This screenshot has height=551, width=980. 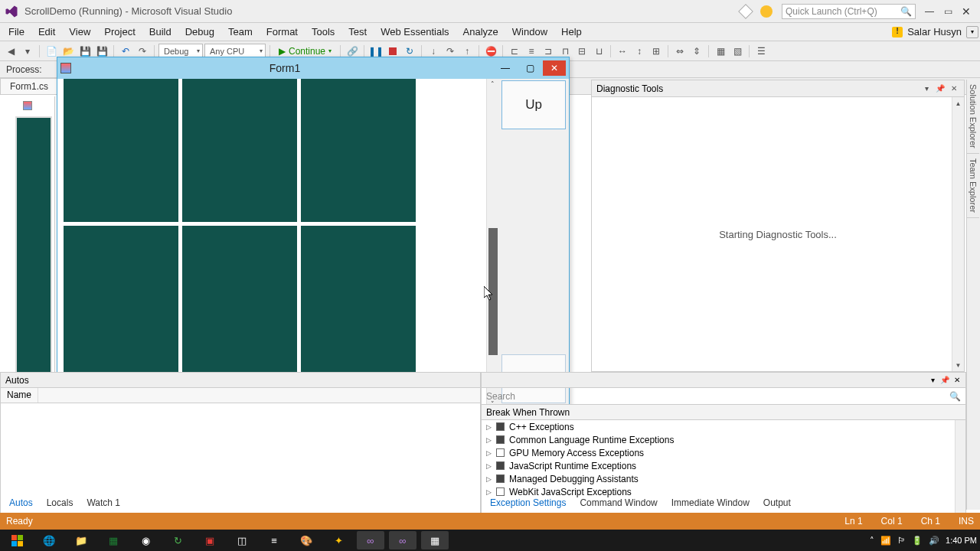 I want to click on taskbar-app3-icon: ≡, so click(x=274, y=540).